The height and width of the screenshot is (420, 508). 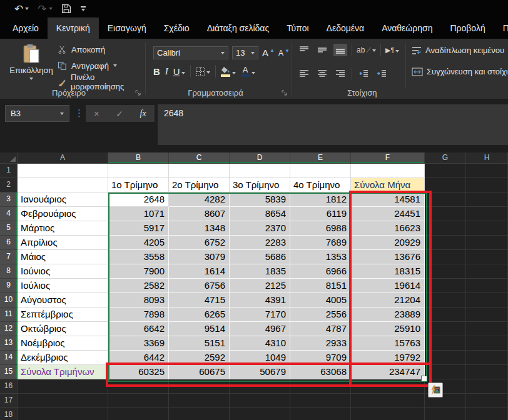 I want to click on cell-B11: 7898, so click(x=139, y=315).